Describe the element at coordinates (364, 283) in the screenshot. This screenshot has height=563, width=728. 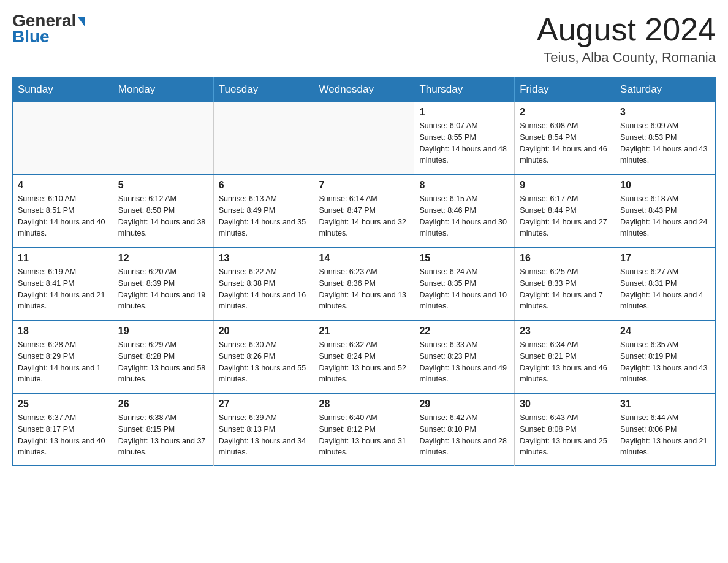
I see `calendar-week-row: 11Sunrise: 6:19 AM Sunset: 8:41 PM Dayli…` at that location.